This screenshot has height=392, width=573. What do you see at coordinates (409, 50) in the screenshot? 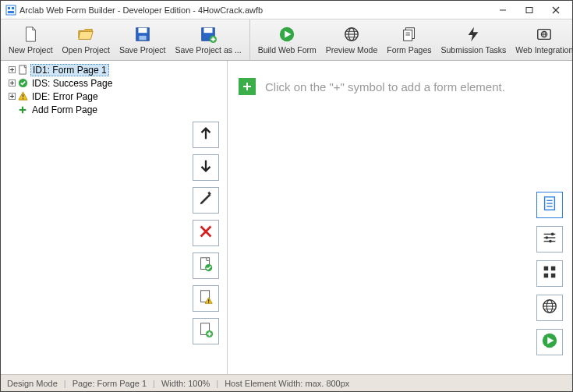
I see `toolbar-label: Form Pages` at bounding box center [409, 50].